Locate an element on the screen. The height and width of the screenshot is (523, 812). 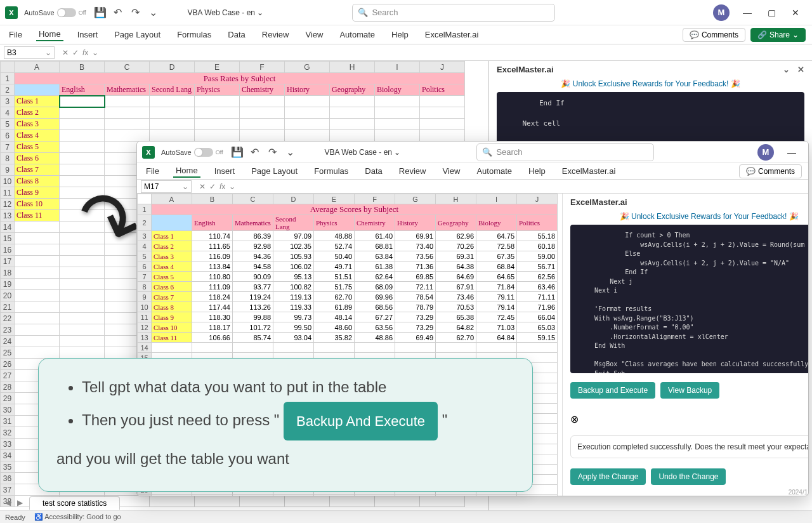
backup-execute-inline-button: Backup And Execute is located at coordinates (360, 421).